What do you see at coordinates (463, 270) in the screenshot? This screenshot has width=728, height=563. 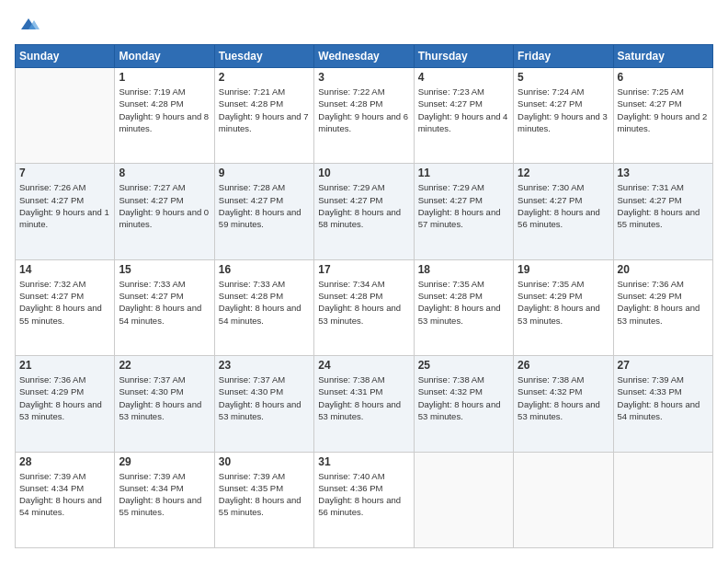 I see `day-number: 18` at bounding box center [463, 270].